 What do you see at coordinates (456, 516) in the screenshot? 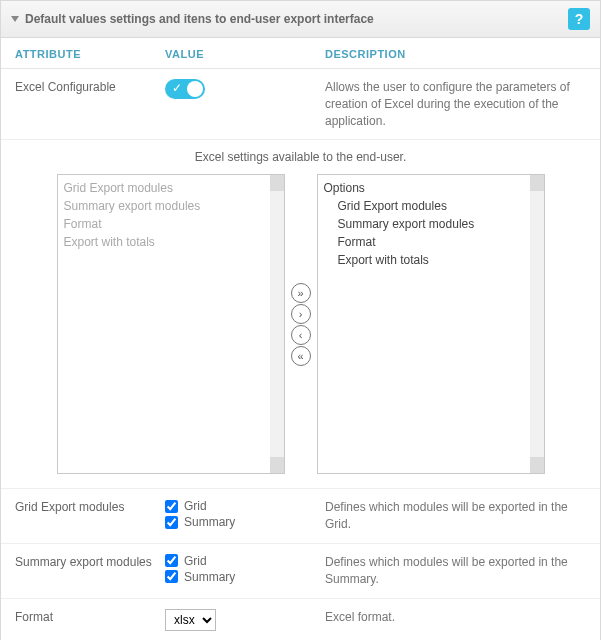
I see `desc-grid-export: Defines which modules will be exported i…` at bounding box center [456, 516].